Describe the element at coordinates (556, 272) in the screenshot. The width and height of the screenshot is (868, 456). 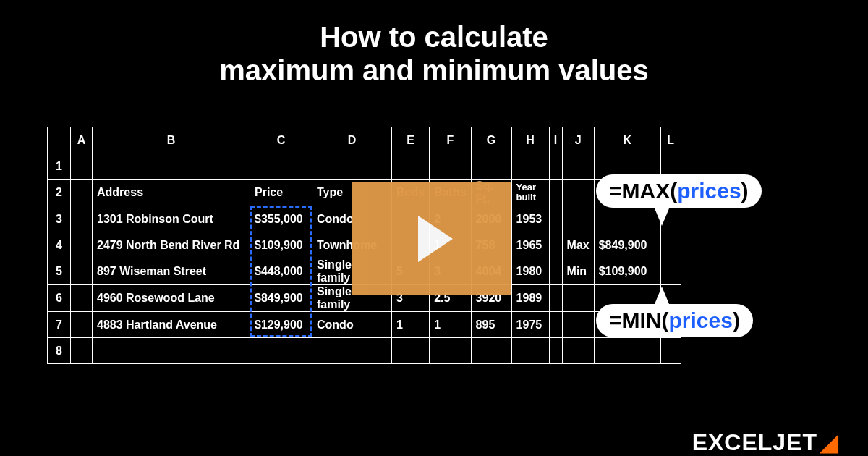
I see `cell-I5` at that location.